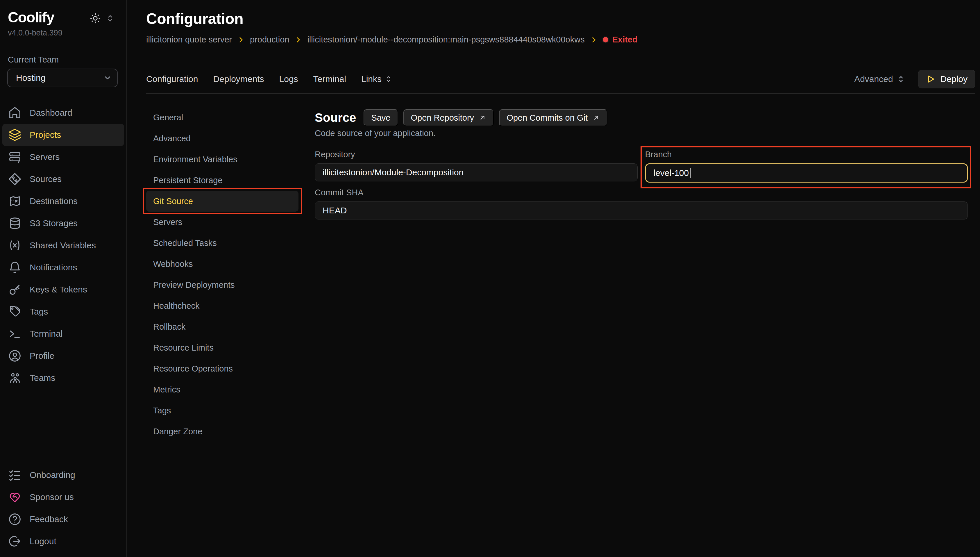  I want to click on breadcrumb-project: illicitonion quote server, so click(189, 40).